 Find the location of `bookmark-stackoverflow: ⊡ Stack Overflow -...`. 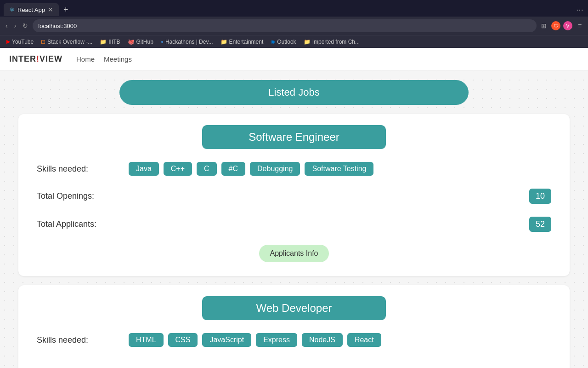

bookmark-stackoverflow: ⊡ Stack Overflow -... is located at coordinates (67, 42).